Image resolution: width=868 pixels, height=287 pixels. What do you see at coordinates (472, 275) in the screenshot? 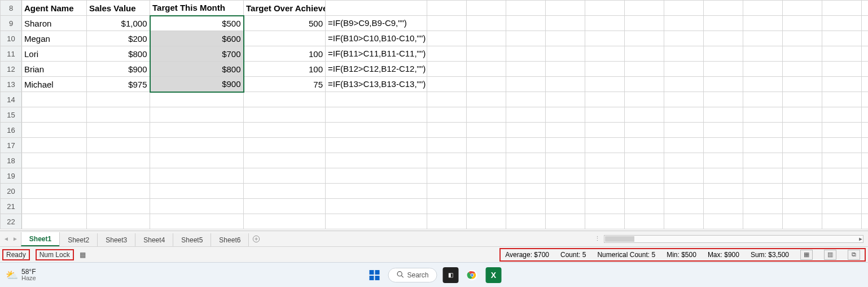
I see `chrome-app-icon` at bounding box center [472, 275].